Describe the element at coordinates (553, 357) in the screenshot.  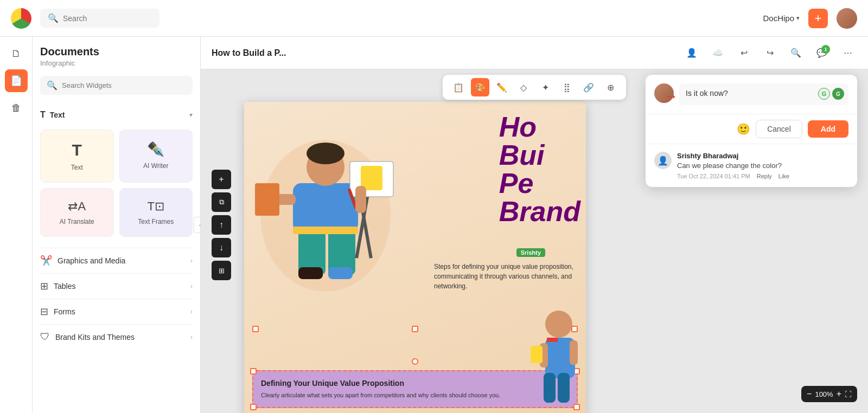
I see `second-figure-svg` at that location.